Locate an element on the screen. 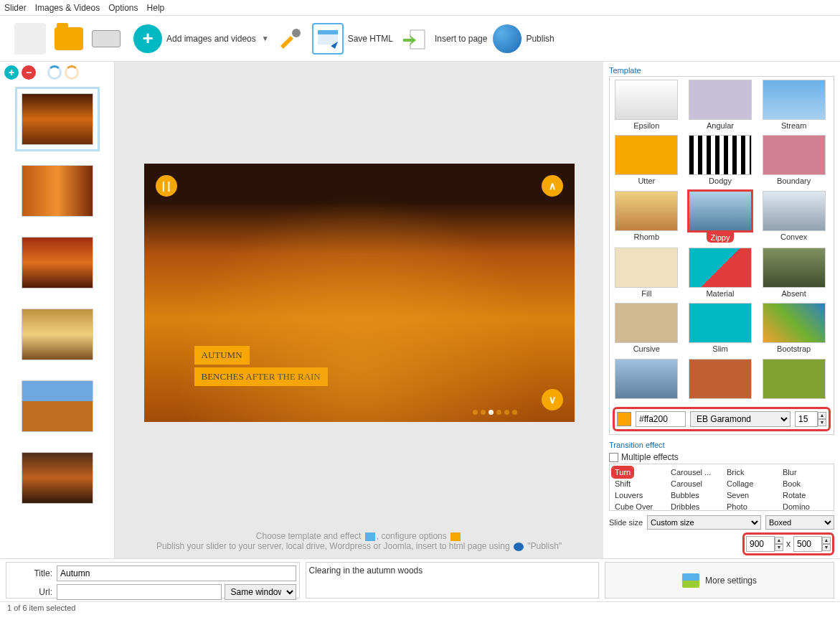 The height and width of the screenshot is (643, 840). checkbox-icon is located at coordinates (614, 458).